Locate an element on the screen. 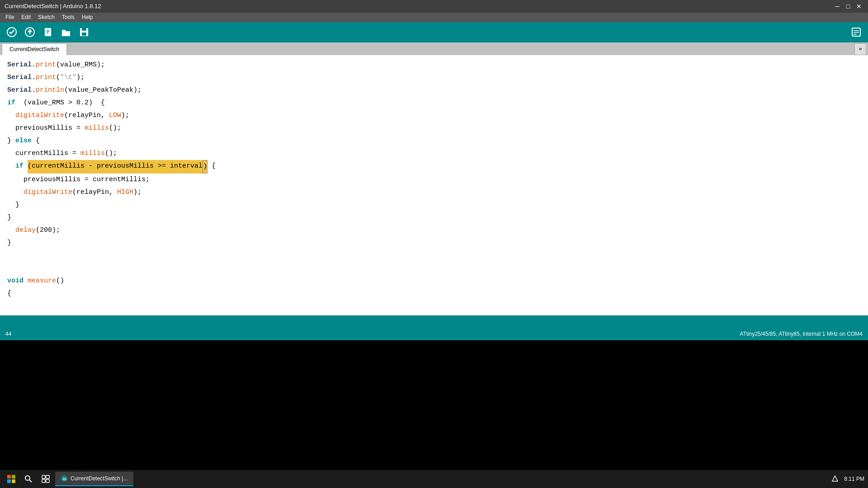  code-line: Serial.print(value_RMS); is located at coordinates (434, 65).